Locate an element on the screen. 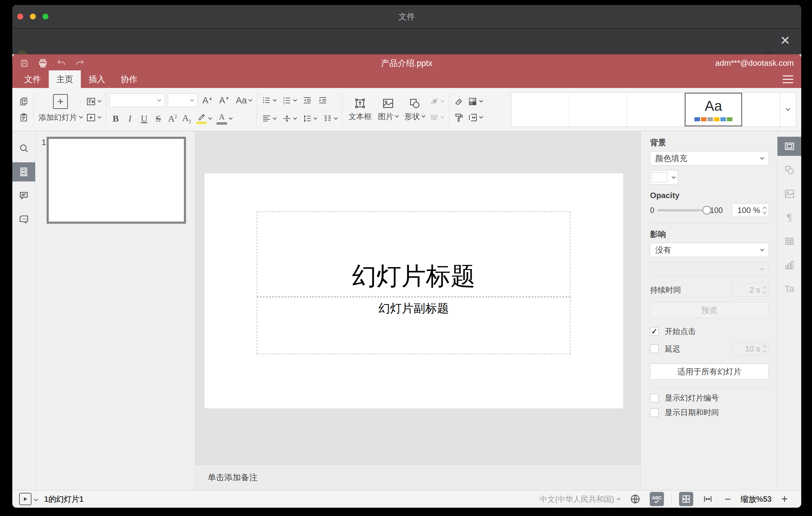 The image size is (812, 516). bullets-button is located at coordinates (269, 101).